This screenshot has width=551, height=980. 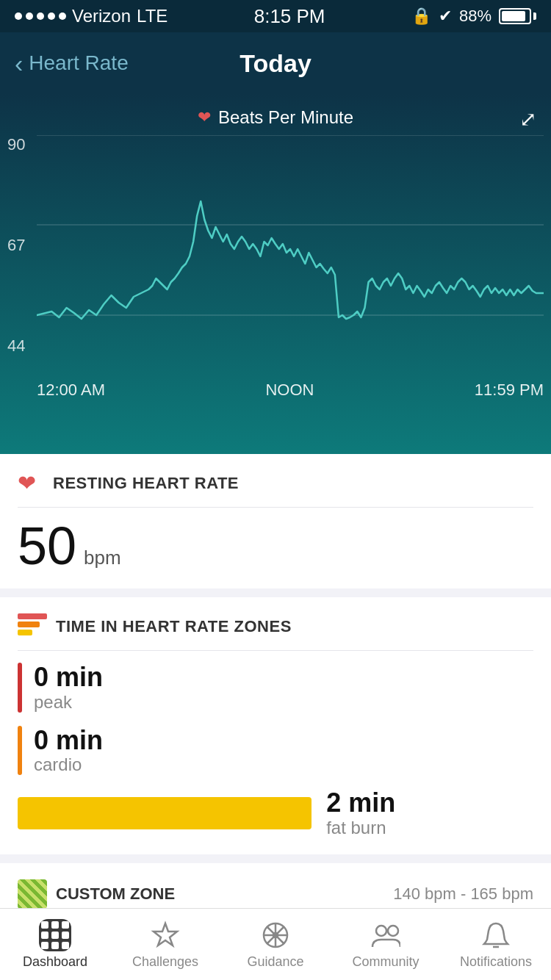 I want to click on challenges-icon, so click(x=165, y=935).